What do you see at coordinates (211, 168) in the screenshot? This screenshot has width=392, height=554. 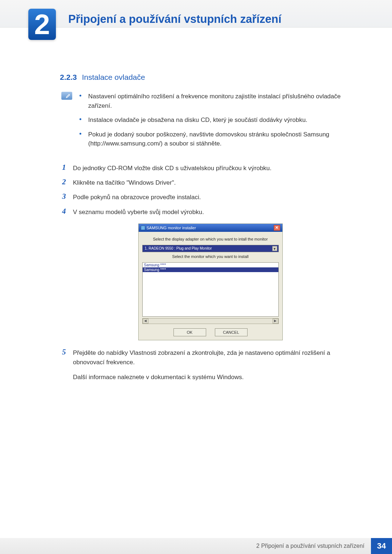 I see `step-item: 1 Do jednotky CD-ROM vložte disk CD s už…` at bounding box center [211, 168].